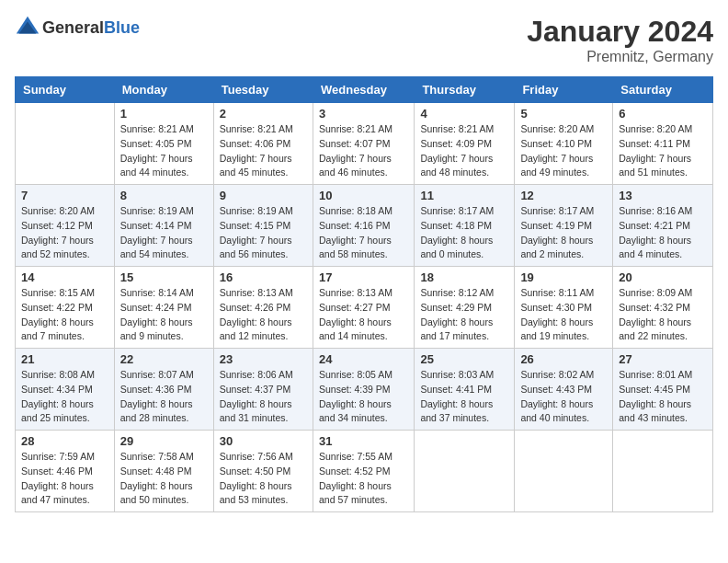 The height and width of the screenshot is (563, 728). I want to click on day-info: Sunrise: 8:18 AM Sunset: 4:16 PM Dayligh…, so click(364, 234).